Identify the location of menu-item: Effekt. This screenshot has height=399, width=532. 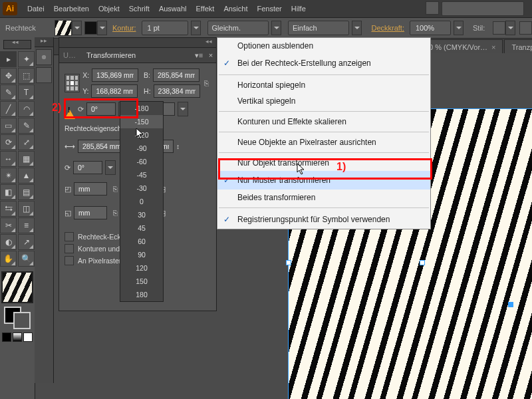
(205, 9).